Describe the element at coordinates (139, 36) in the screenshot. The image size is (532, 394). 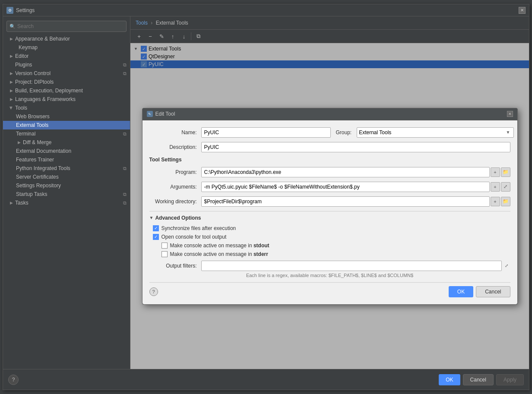
I see `add-button: +` at that location.